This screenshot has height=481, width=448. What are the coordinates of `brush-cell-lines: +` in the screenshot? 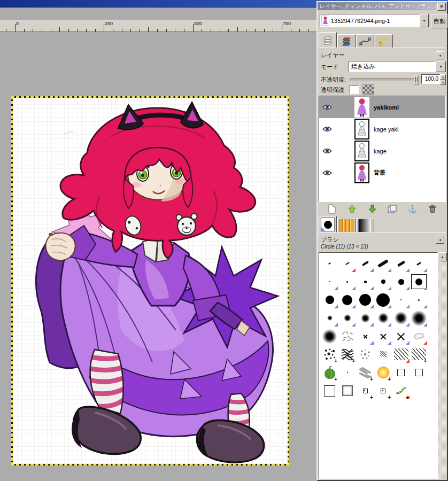 It's located at (419, 354).